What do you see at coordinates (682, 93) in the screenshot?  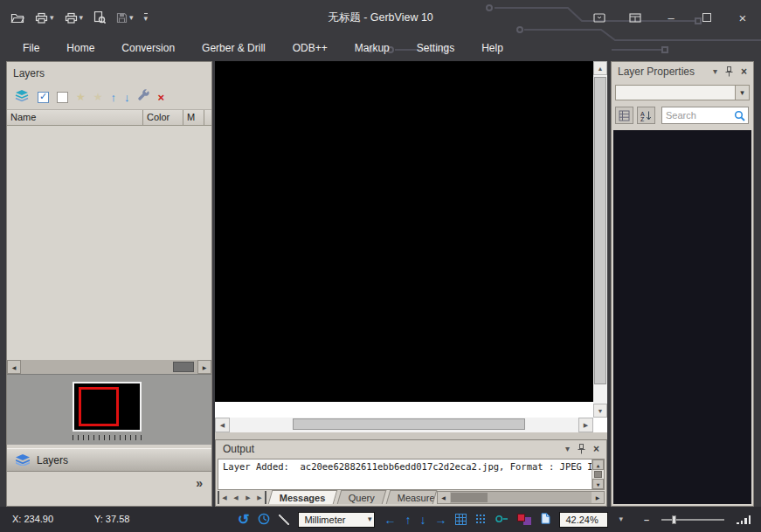 I see `layer-selector-dropdown: ▾` at bounding box center [682, 93].